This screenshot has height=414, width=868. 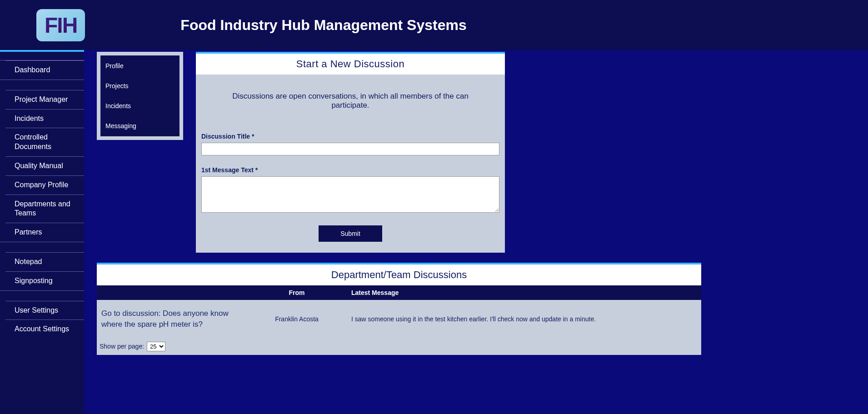 I want to click on app-header: FIH Food Industry Hub Management Systems, so click(x=434, y=25).